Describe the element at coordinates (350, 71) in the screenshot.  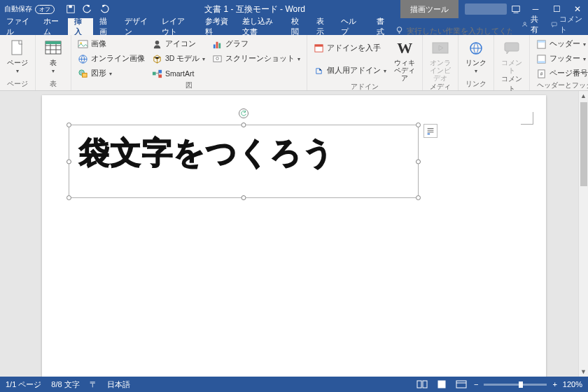
I see `my-addins-button: 個人用アドイン ▾` at that location.